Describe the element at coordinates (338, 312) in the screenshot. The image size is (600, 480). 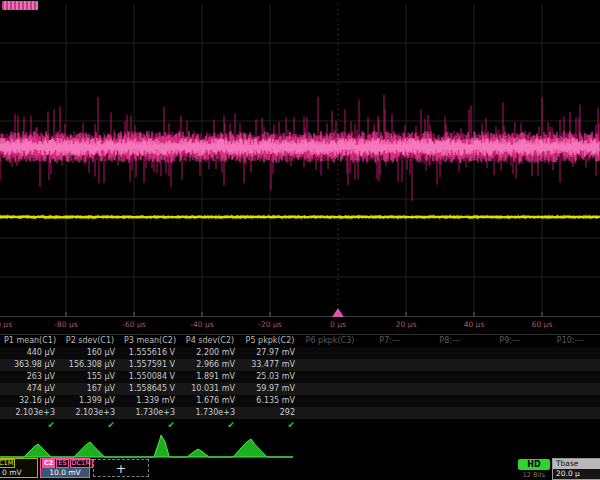
I see `trigger-position-marker` at that location.